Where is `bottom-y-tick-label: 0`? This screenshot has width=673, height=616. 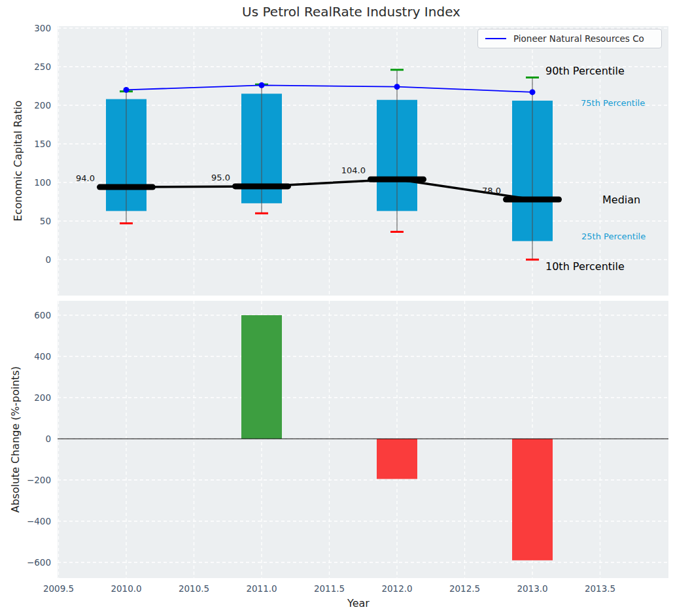 bottom-y-tick-label: 0 is located at coordinates (48, 439).